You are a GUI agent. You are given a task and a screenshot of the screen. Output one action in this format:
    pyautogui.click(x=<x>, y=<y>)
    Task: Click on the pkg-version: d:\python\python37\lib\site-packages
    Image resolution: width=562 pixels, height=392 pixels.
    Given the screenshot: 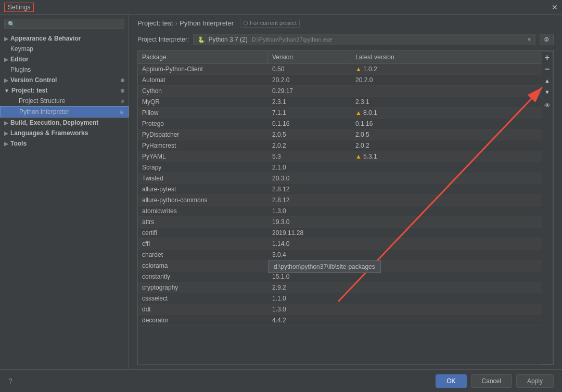 What is the action you would take?
    pyautogui.click(x=310, y=266)
    